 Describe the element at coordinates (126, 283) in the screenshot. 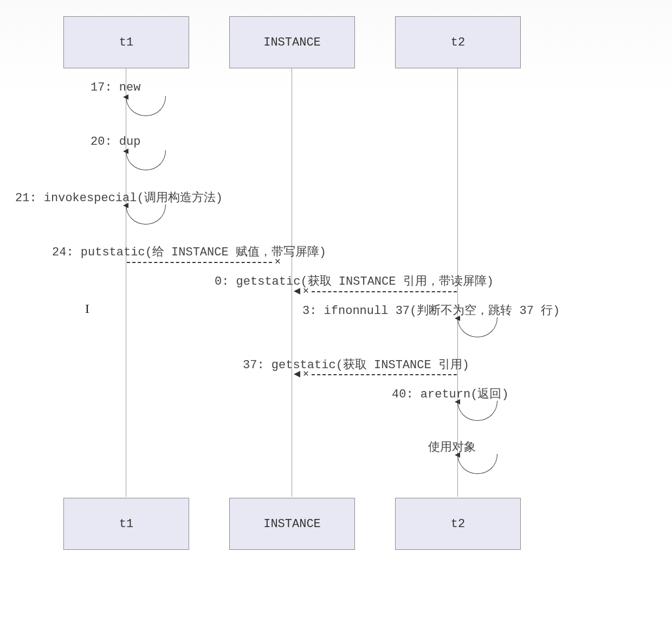

I see `lifeline-t1` at that location.